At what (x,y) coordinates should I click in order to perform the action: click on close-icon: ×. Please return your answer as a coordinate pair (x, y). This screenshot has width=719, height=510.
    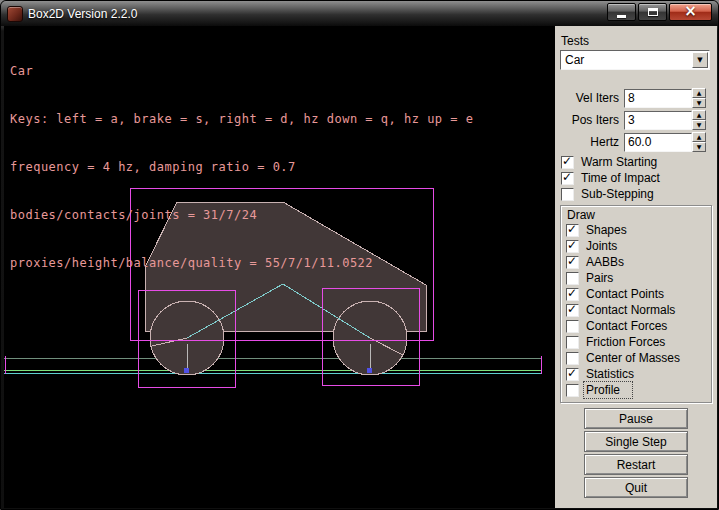
    Looking at the image, I should click on (690, 12).